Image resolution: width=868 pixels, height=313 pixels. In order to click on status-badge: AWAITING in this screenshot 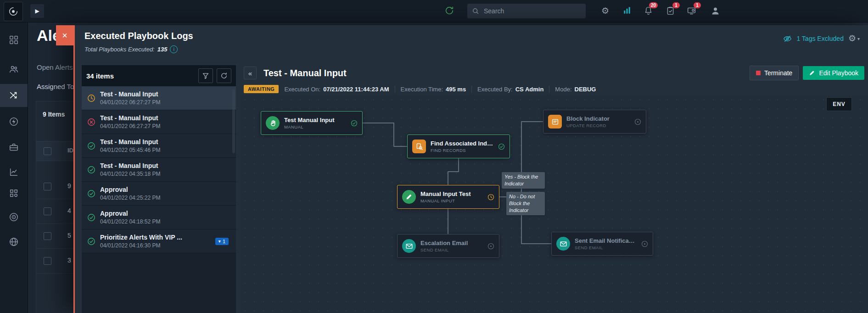, I will do `click(261, 89)`.